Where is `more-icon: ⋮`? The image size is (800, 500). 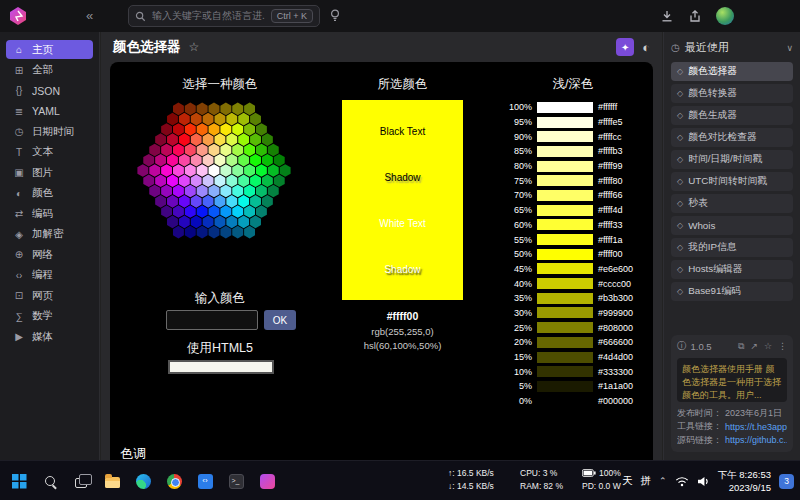
more-icon: ⋮ is located at coordinates (782, 346).